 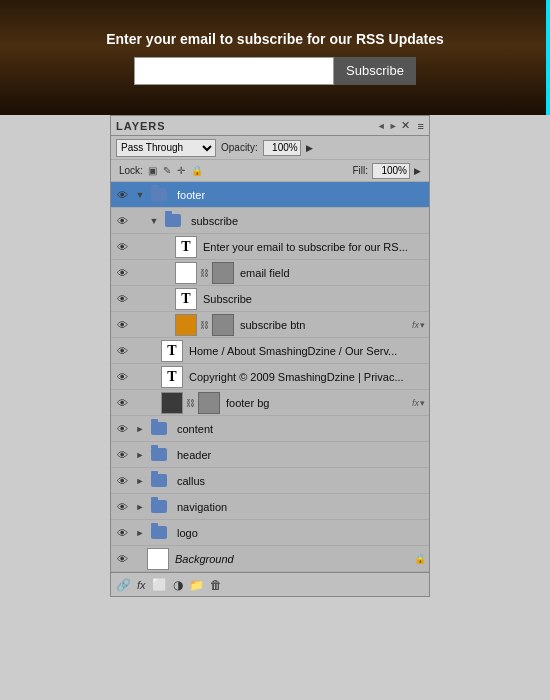 What do you see at coordinates (270, 559) in the screenshot?
I see `layer-row-background: 👁 Background 🔒` at bounding box center [270, 559].